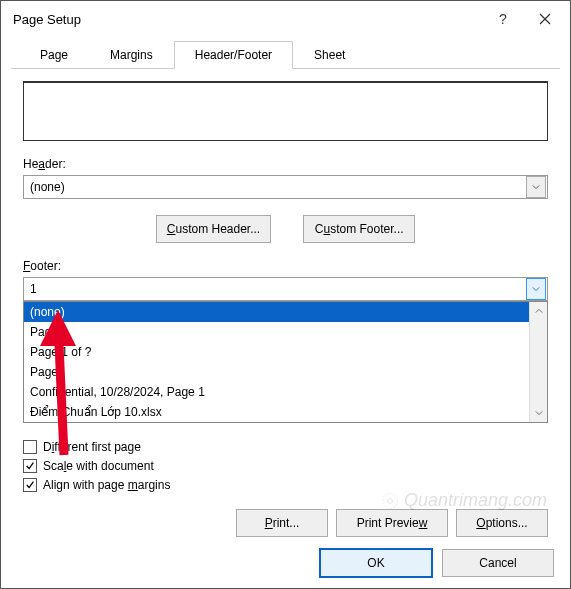 The width and height of the screenshot is (571, 589). What do you see at coordinates (286, 523) in the screenshot?
I see `print-button-row: Print... Print Preview Options...` at bounding box center [286, 523].